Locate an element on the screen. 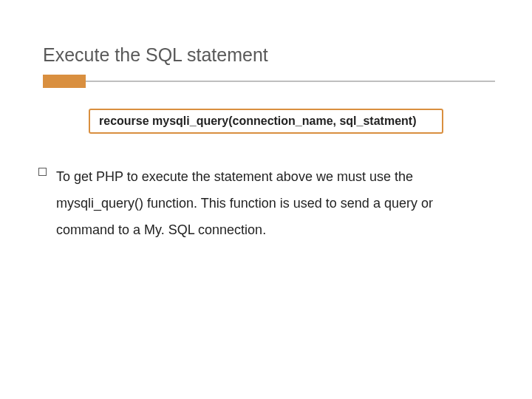 The image size is (532, 399). square-bullet-icon is located at coordinates (43, 171).